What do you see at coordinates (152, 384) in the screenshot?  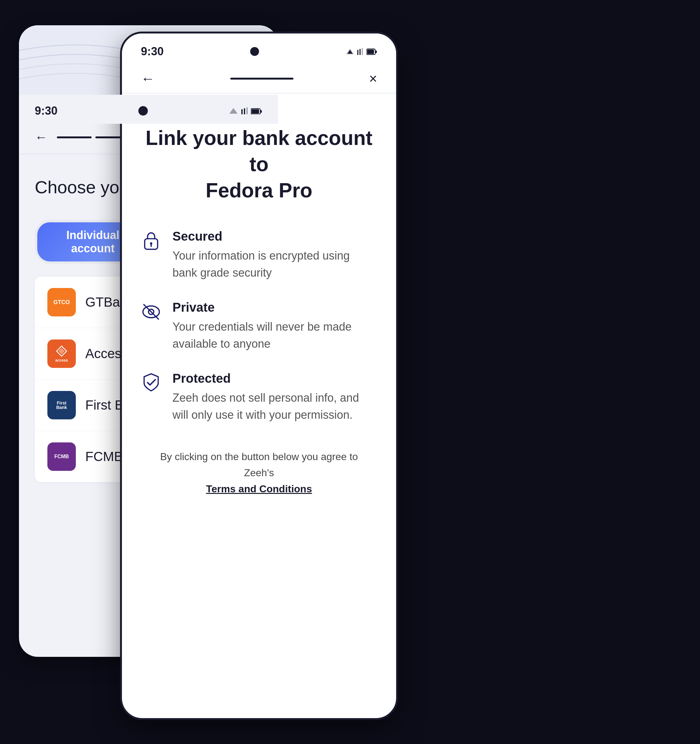 I see `shield-check-icon` at bounding box center [152, 384].